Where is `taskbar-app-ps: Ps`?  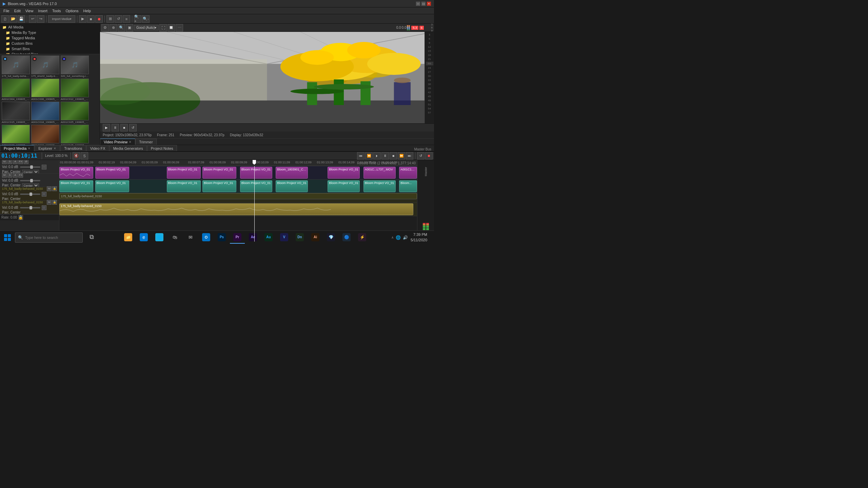
taskbar-app-ps: Ps is located at coordinates (222, 238).